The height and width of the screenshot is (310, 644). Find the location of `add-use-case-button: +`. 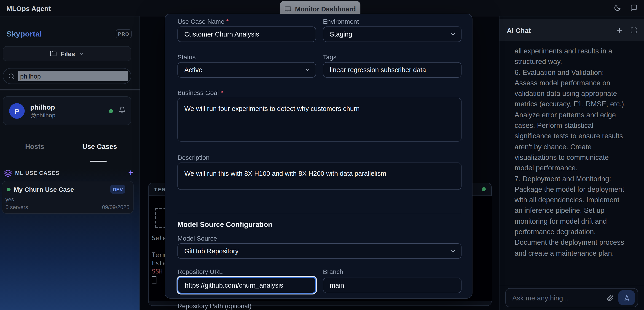

add-use-case-button: + is located at coordinates (130, 173).